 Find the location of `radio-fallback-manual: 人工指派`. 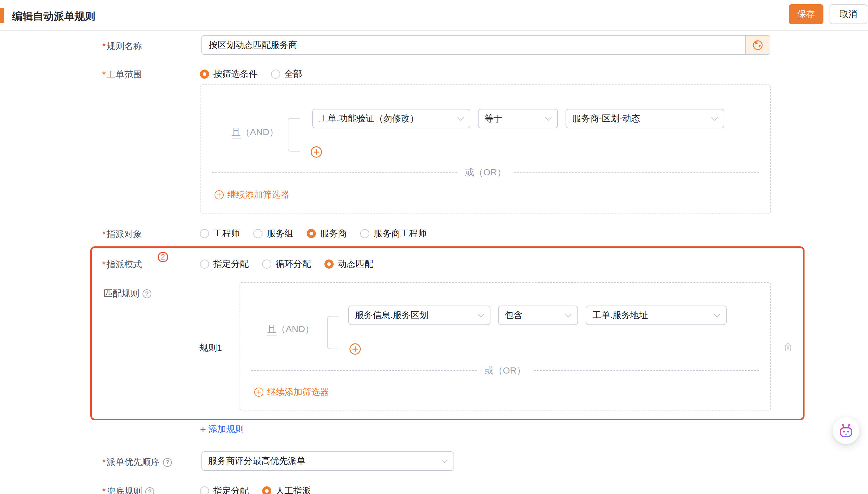

radio-fallback-manual: 人工指派 is located at coordinates (287, 489).